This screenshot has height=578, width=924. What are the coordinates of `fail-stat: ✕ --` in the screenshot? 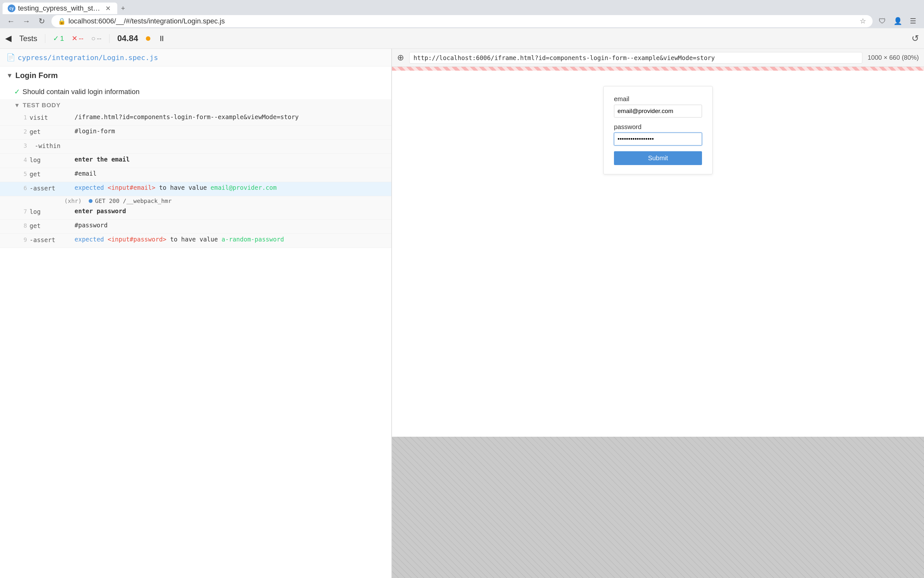 It's located at (77, 39).